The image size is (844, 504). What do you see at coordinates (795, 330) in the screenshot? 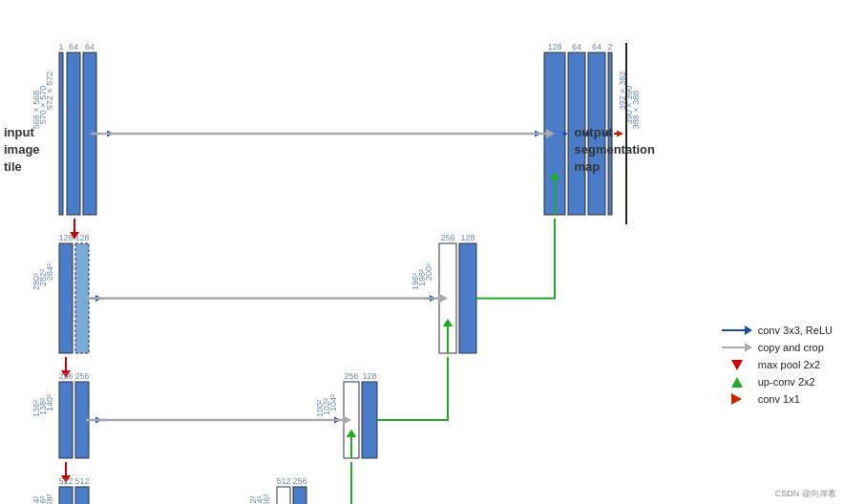
I see `legend-conv3x3-label: conv 3x3, ReLU` at bounding box center [795, 330].